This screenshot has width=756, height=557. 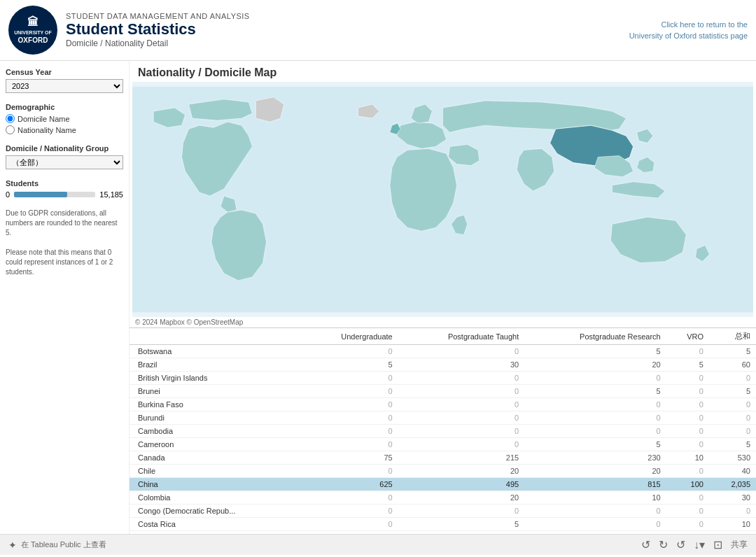 What do you see at coordinates (718, 544) in the screenshot?
I see `fullscreen-icon: ⊡` at bounding box center [718, 544].